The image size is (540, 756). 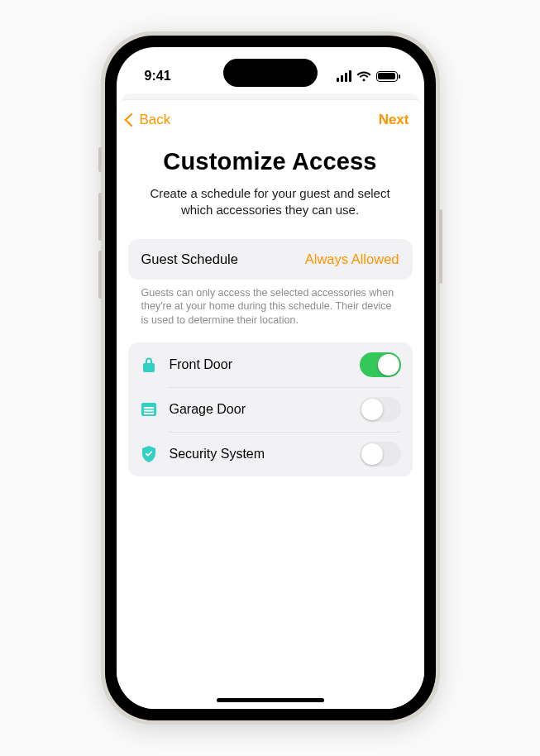 What do you see at coordinates (270, 117) in the screenshot?
I see `navigation-bar: Back Next` at bounding box center [270, 117].